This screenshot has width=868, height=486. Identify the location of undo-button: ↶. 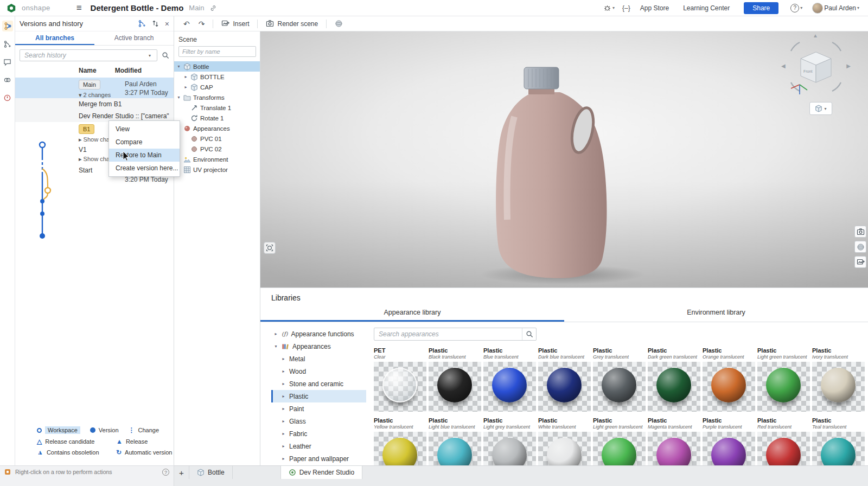
(187, 24).